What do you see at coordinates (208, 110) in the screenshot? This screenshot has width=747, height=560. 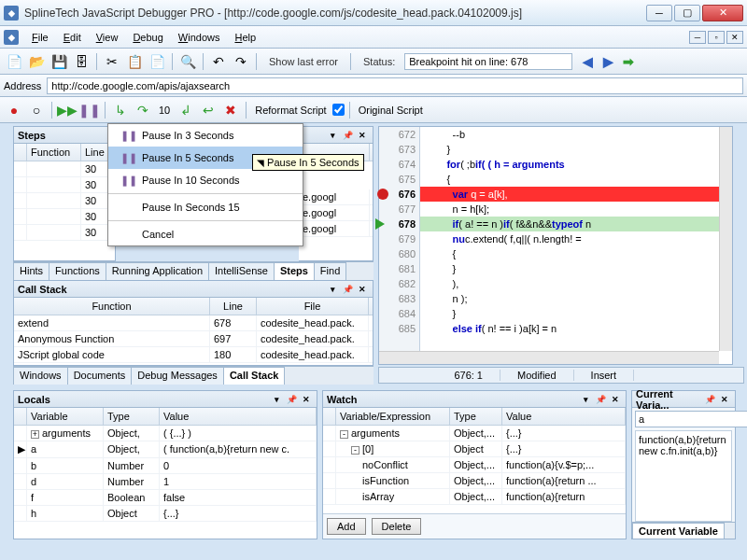 I see `step-back-icon: ↩` at bounding box center [208, 110].